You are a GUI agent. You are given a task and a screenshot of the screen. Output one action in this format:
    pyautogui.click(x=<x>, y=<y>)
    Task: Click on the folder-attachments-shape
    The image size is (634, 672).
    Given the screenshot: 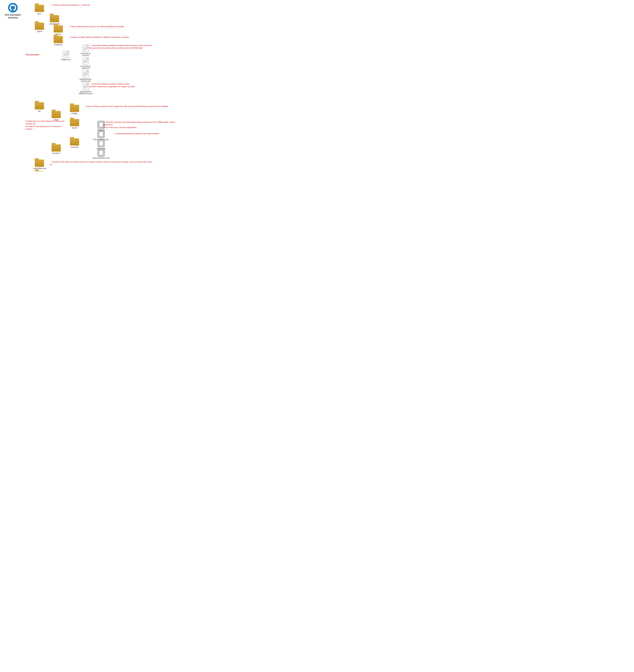 What is the action you would take?
    pyautogui.click(x=54, y=19)
    